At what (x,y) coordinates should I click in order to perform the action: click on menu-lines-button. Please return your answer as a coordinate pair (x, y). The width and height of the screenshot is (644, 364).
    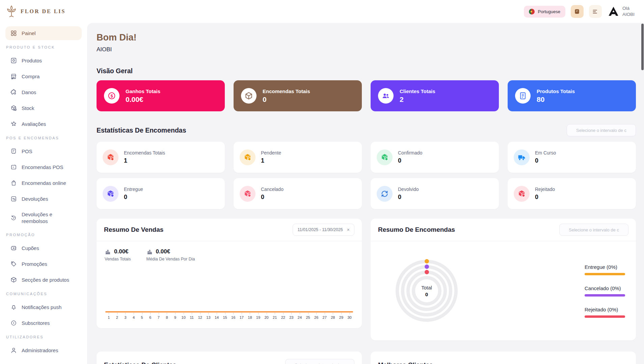
    Looking at the image, I should click on (595, 11).